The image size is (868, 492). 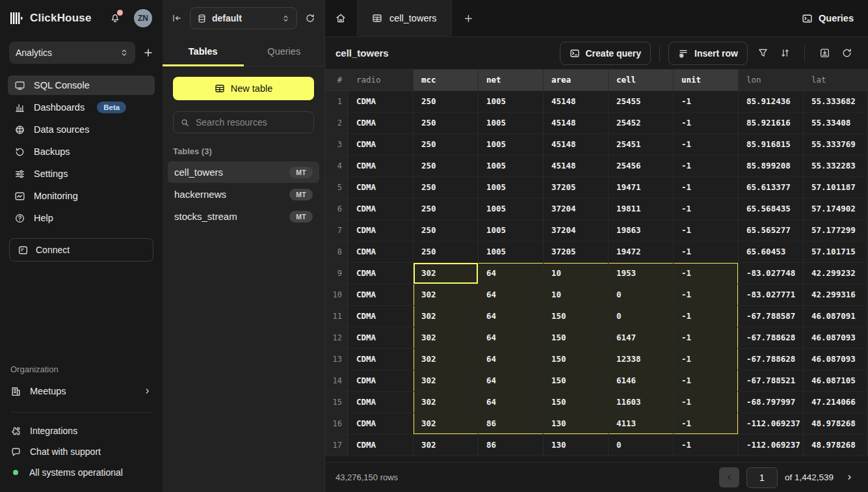 I want to click on refresh-resources-button, so click(x=310, y=18).